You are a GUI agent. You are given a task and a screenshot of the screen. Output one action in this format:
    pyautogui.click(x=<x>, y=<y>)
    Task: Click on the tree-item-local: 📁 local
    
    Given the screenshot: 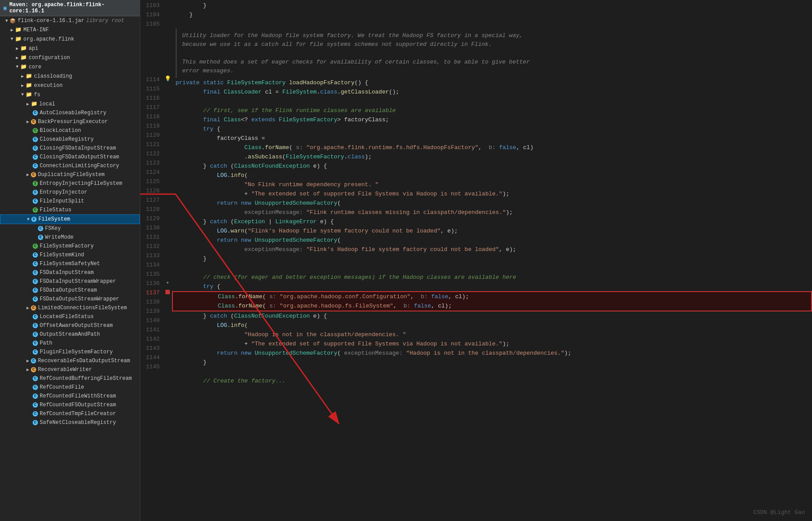 What is the action you would take?
    pyautogui.click(x=70, y=104)
    